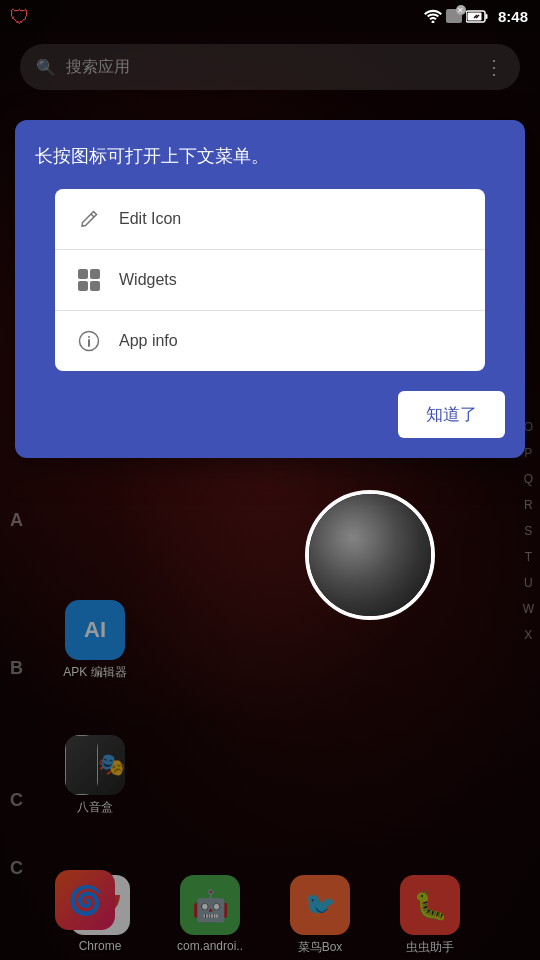  Describe the element at coordinates (89, 219) in the screenshot. I see `edit-icon` at that location.